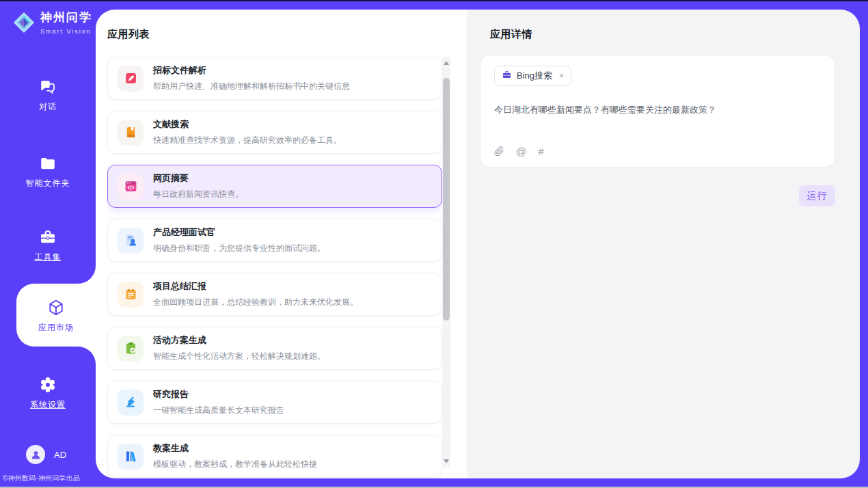 This screenshot has width=868, height=488. Describe the element at coordinates (275, 133) in the screenshot. I see `app-list-item: 文献搜索 快速精准查找学术资源，提高研究效率的必备工具。` at that location.